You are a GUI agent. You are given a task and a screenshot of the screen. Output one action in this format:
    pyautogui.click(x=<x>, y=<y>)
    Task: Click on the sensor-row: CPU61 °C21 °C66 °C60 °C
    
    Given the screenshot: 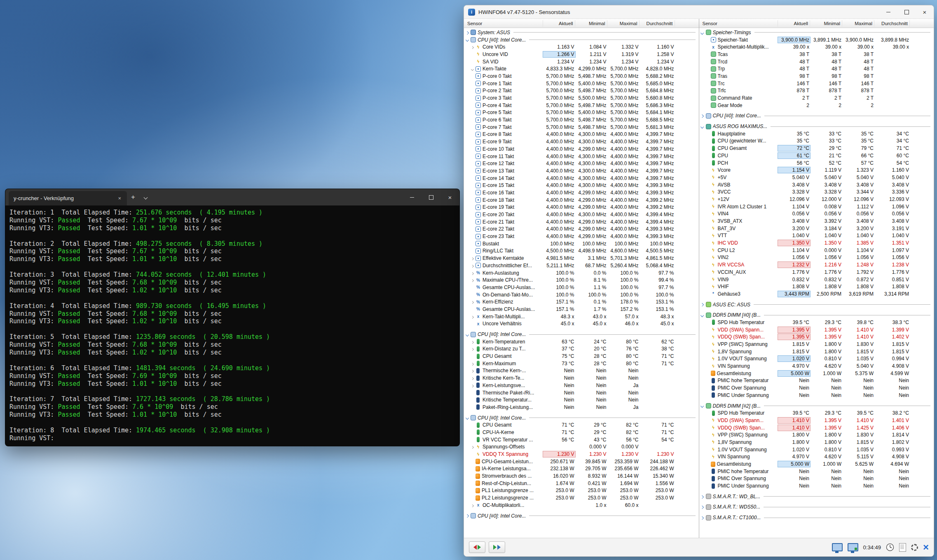 What is the action you would take?
    pyautogui.click(x=817, y=156)
    